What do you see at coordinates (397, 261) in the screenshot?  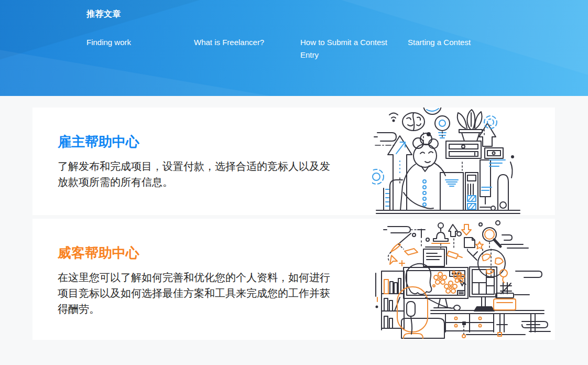 I see `cursor-icon` at bounding box center [397, 261].